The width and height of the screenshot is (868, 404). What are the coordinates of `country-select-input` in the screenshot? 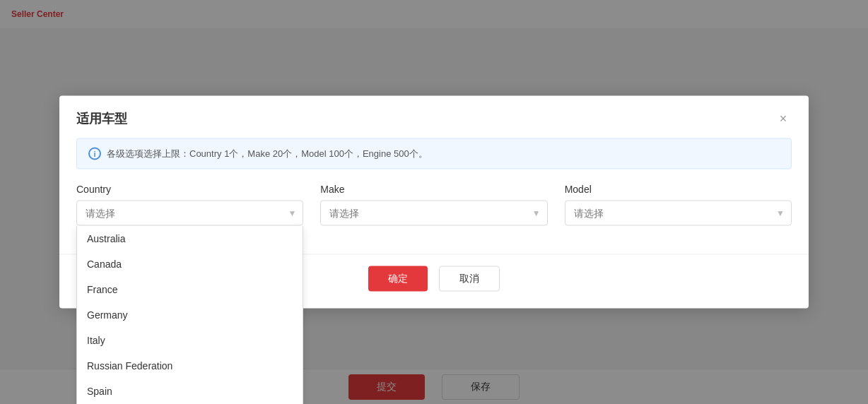 It's located at (189, 213).